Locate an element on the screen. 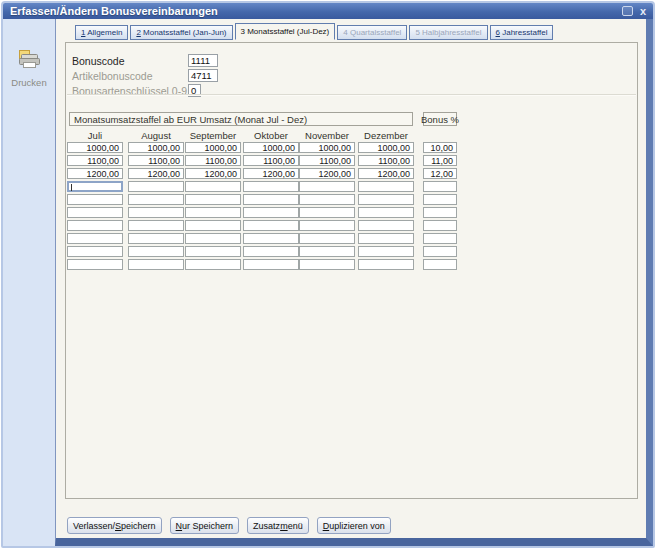  field-label: Bonuscode is located at coordinates (130, 61).